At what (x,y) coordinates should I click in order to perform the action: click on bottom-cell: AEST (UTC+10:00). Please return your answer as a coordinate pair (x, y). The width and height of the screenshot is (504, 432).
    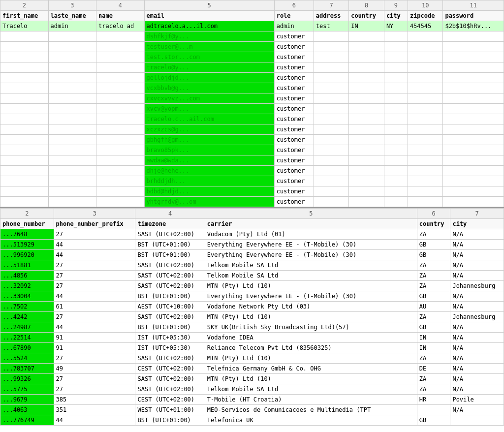
    Looking at the image, I should click on (170, 307).